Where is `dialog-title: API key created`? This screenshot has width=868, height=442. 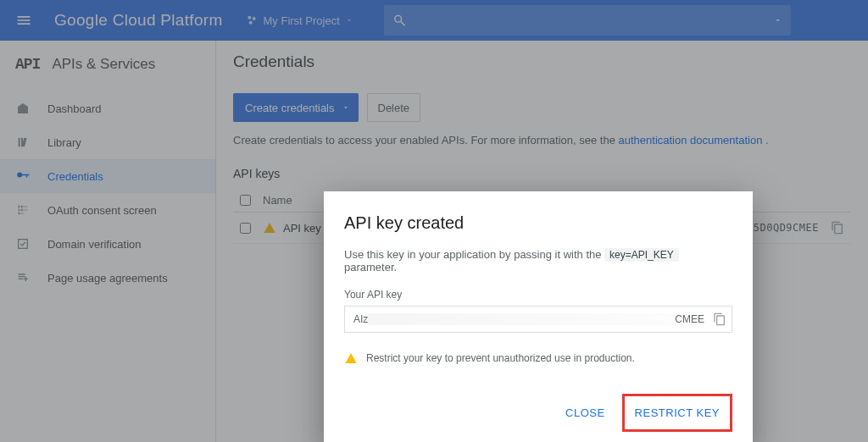
dialog-title: API key created is located at coordinates (538, 224).